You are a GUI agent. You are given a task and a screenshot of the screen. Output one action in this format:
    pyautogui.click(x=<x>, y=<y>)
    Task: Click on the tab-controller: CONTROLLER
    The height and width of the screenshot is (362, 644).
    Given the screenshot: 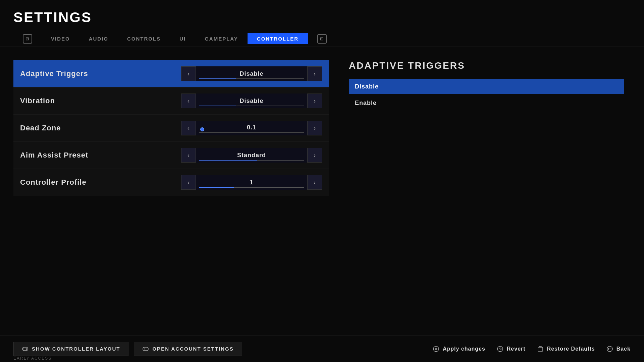 What is the action you would take?
    pyautogui.click(x=278, y=39)
    